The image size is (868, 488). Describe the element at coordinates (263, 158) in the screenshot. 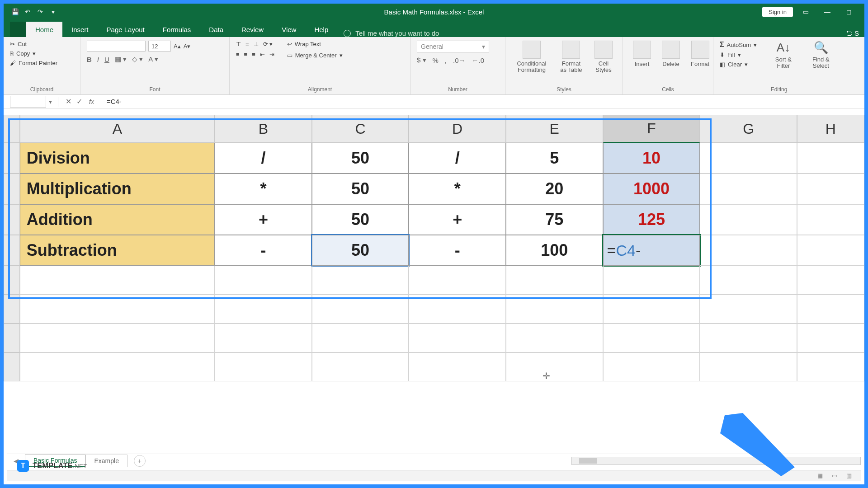

I see `cell-b1: /` at that location.